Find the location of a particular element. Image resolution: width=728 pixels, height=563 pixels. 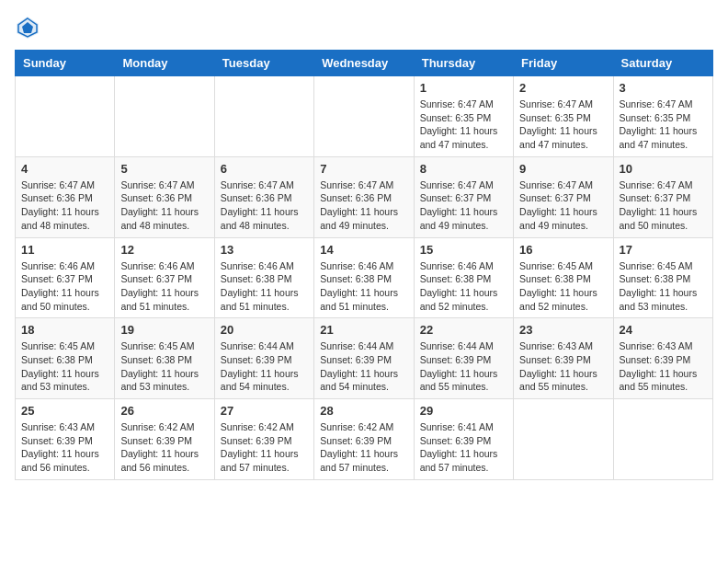

calendar-week-row: 11Sunrise: 6:46 AM Sunset: 6:37 PM Dayli… is located at coordinates (364, 278).